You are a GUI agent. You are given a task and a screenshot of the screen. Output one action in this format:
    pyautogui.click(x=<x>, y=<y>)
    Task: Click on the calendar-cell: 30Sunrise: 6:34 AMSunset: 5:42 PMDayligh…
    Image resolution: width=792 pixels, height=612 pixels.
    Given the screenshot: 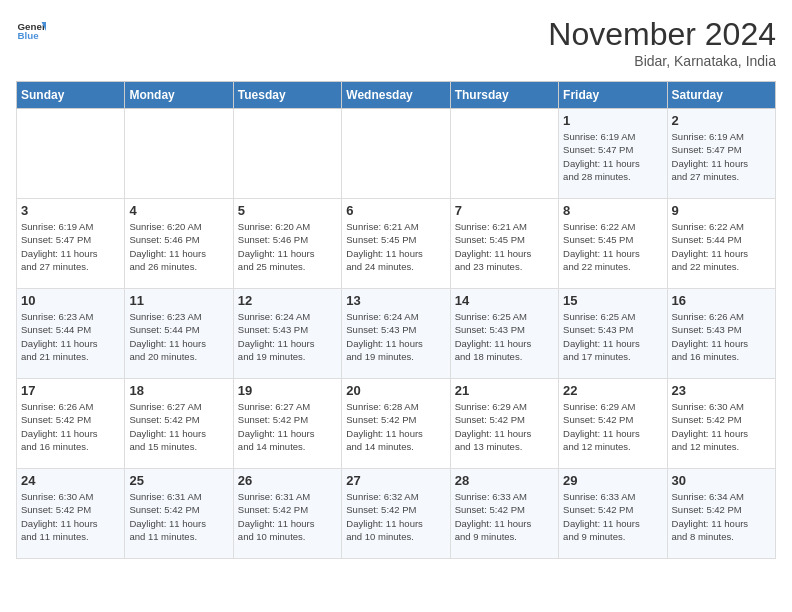 What is the action you would take?
    pyautogui.click(x=721, y=514)
    